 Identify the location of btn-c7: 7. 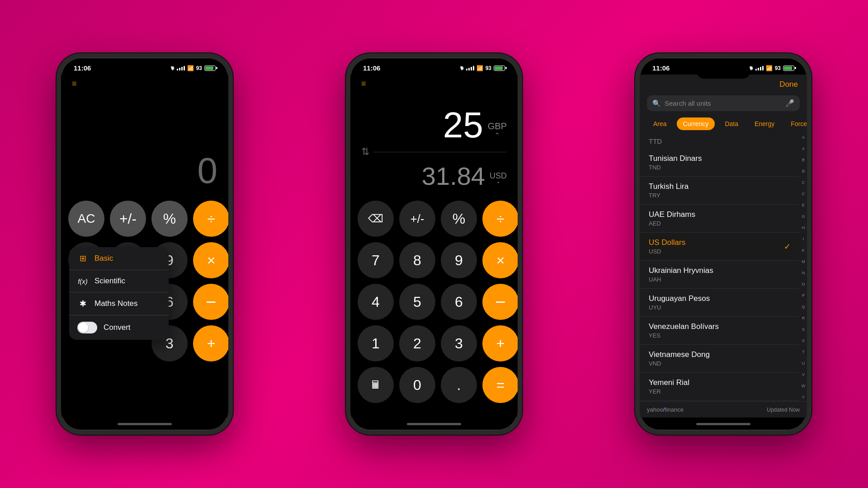
(376, 260).